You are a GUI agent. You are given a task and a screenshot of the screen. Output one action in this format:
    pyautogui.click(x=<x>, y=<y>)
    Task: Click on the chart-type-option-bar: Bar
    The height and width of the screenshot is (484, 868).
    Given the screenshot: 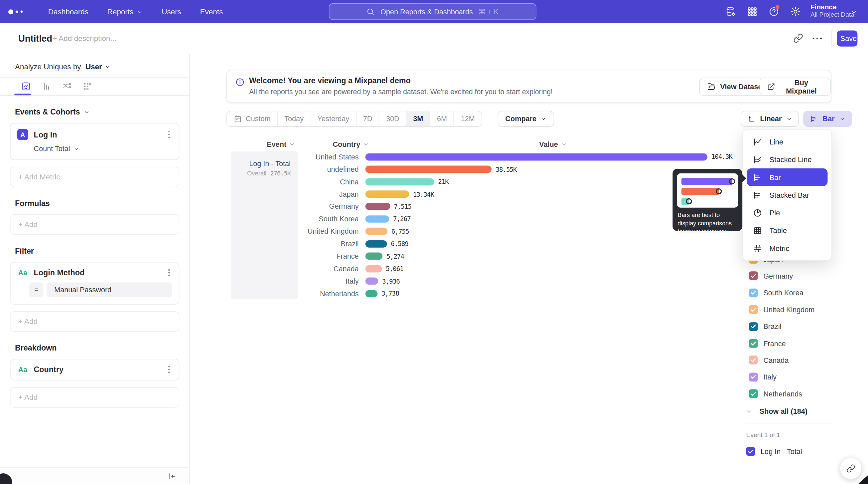 What is the action you would take?
    pyautogui.click(x=787, y=177)
    